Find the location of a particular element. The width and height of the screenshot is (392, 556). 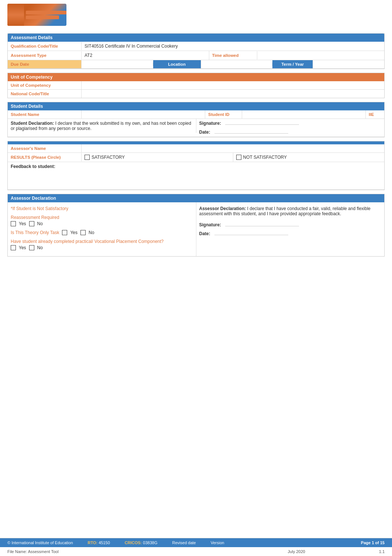

not-satisfactory-option: NOT SATISFACTORY is located at coordinates (309, 157).